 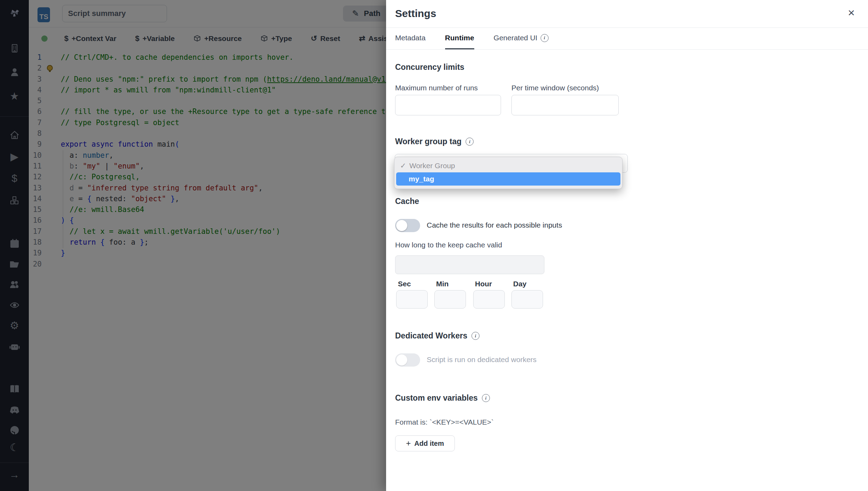 What do you see at coordinates (508, 166) in the screenshot?
I see `dropdown-option-worker-group: ✓Worker Group` at bounding box center [508, 166].